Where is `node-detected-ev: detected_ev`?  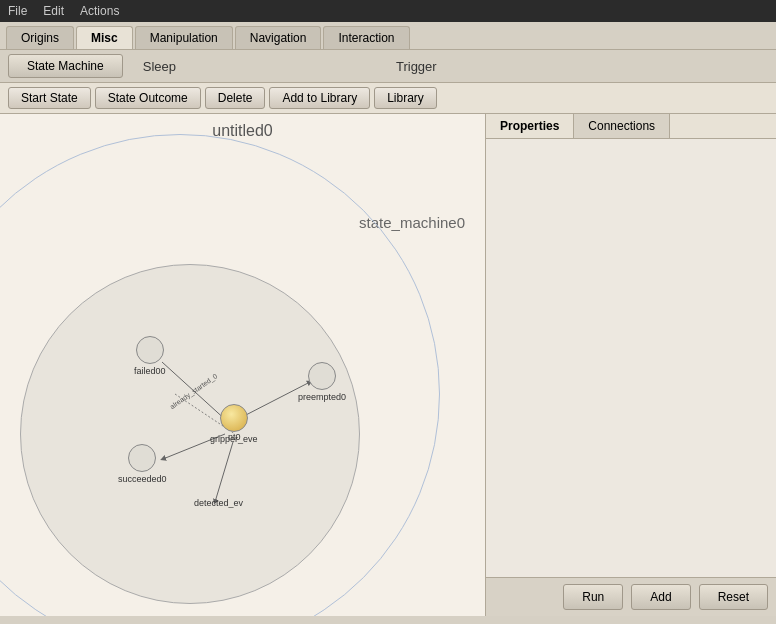
node-detected-ev: detected_ev is located at coordinates (218, 502).